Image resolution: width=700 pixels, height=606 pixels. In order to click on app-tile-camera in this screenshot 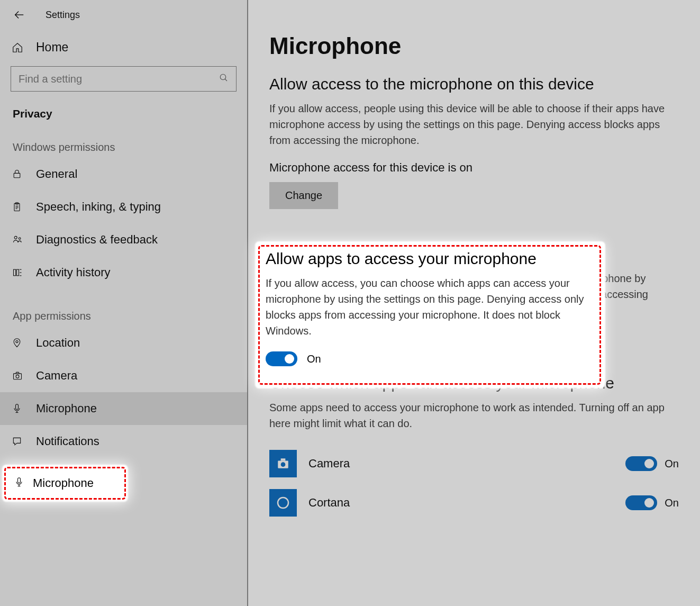, I will do `click(283, 464)`.